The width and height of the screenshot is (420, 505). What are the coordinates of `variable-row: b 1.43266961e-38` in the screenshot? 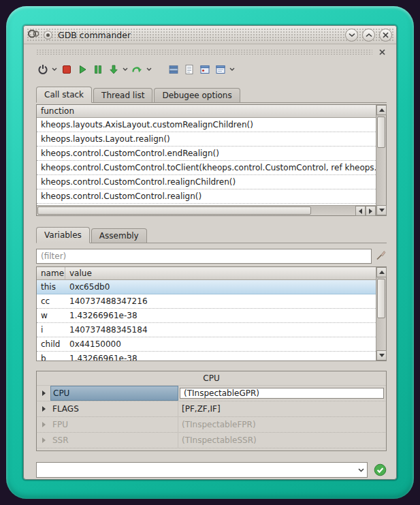 It's located at (206, 356).